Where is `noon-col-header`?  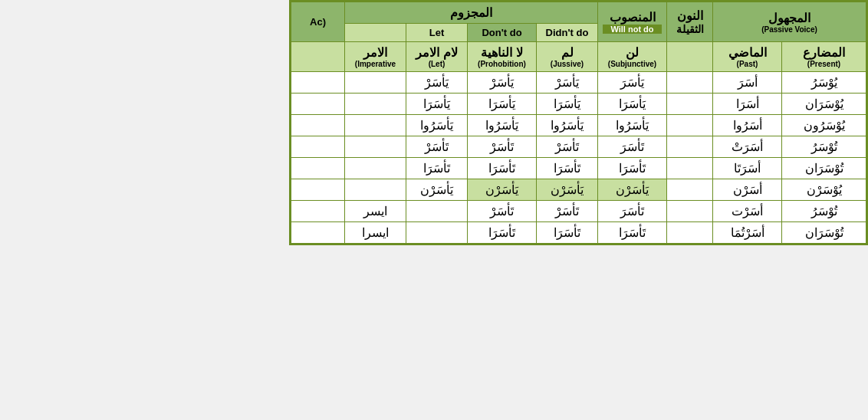
noon-col-header is located at coordinates (690, 57).